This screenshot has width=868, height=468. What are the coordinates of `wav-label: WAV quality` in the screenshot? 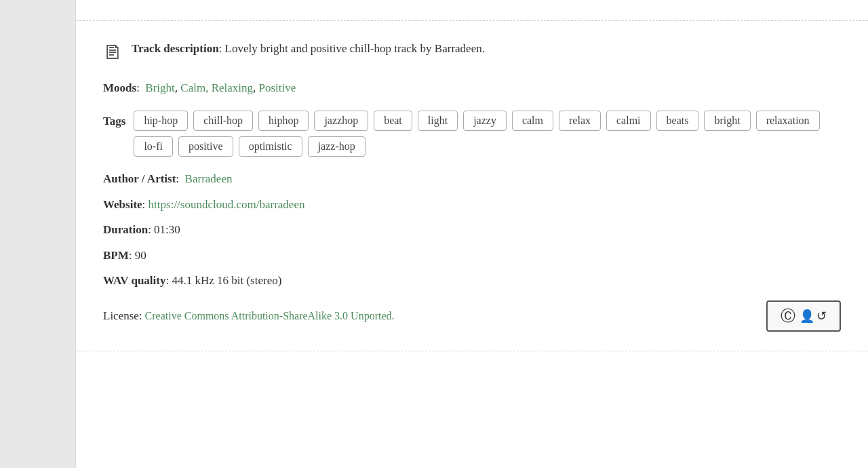 It's located at (134, 281).